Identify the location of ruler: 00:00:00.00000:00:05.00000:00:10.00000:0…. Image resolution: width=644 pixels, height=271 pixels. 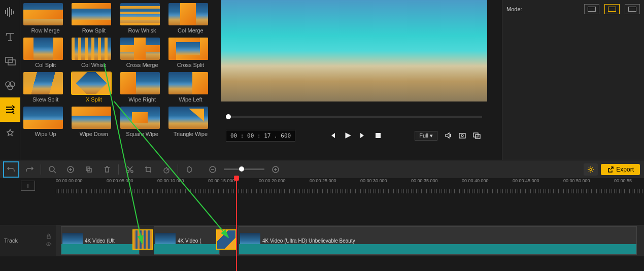
(350, 186).